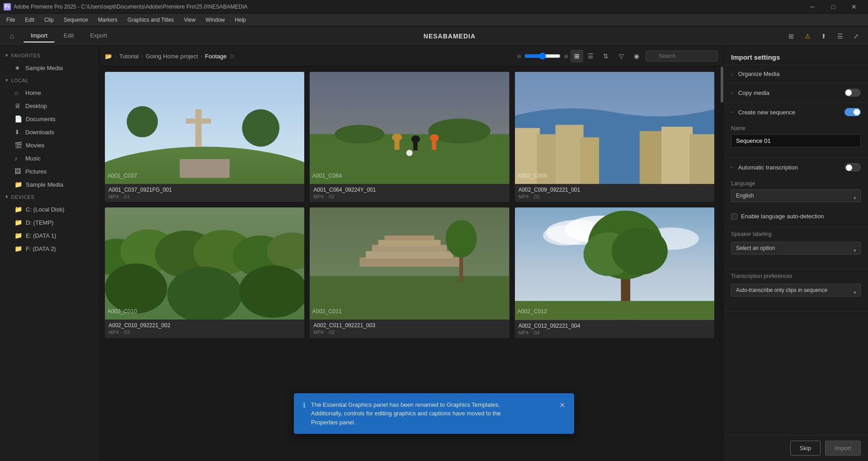 The height and width of the screenshot is (461, 868). What do you see at coordinates (853, 93) in the screenshot?
I see `copy-media-toggle` at bounding box center [853, 93].